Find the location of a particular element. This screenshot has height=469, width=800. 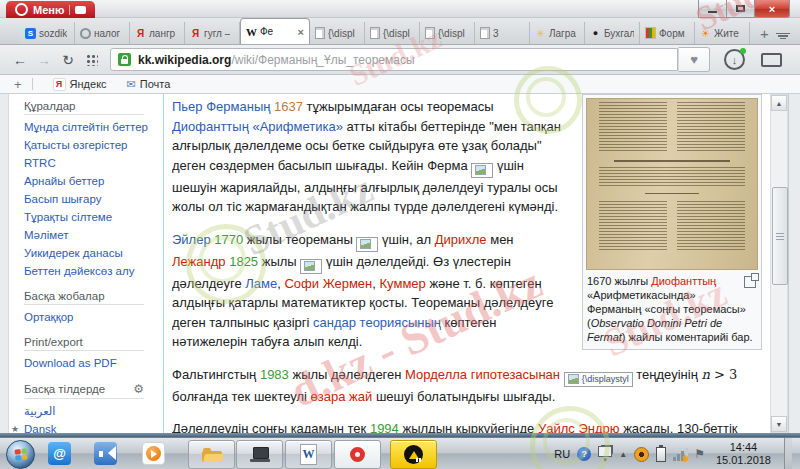

body-text: , is located at coordinates (376, 284).